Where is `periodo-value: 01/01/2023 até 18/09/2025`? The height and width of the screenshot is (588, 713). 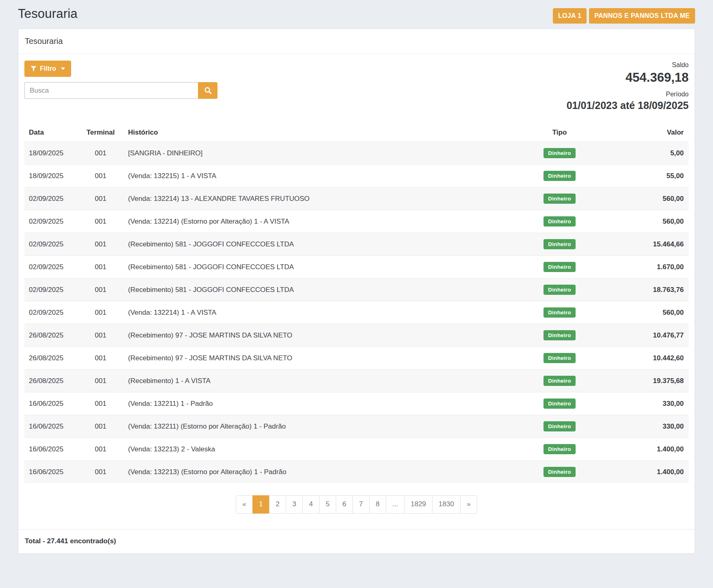 periodo-value: 01/01/2023 até 18/09/2025 is located at coordinates (628, 106).